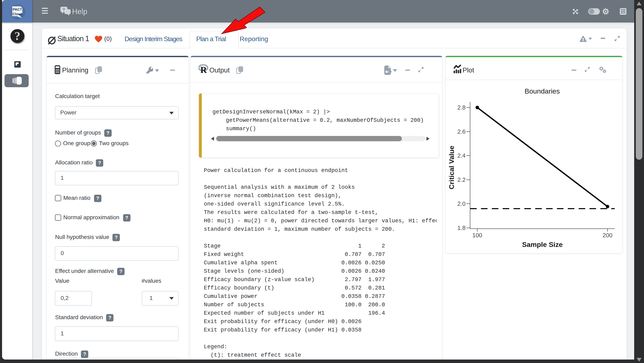 The image size is (644, 363). I want to click on svg-text: Critical Value, so click(452, 167).